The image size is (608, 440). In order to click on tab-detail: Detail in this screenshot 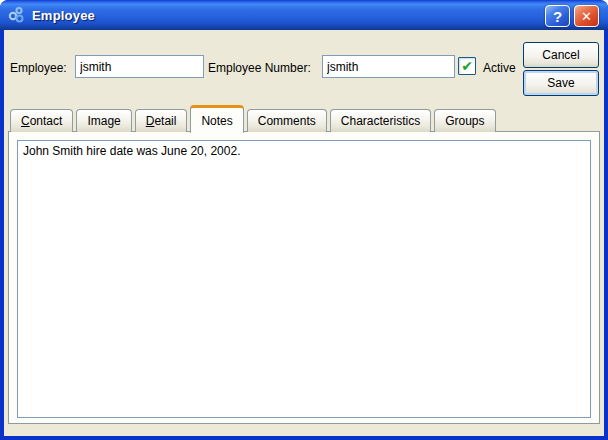, I will do `click(162, 120)`.